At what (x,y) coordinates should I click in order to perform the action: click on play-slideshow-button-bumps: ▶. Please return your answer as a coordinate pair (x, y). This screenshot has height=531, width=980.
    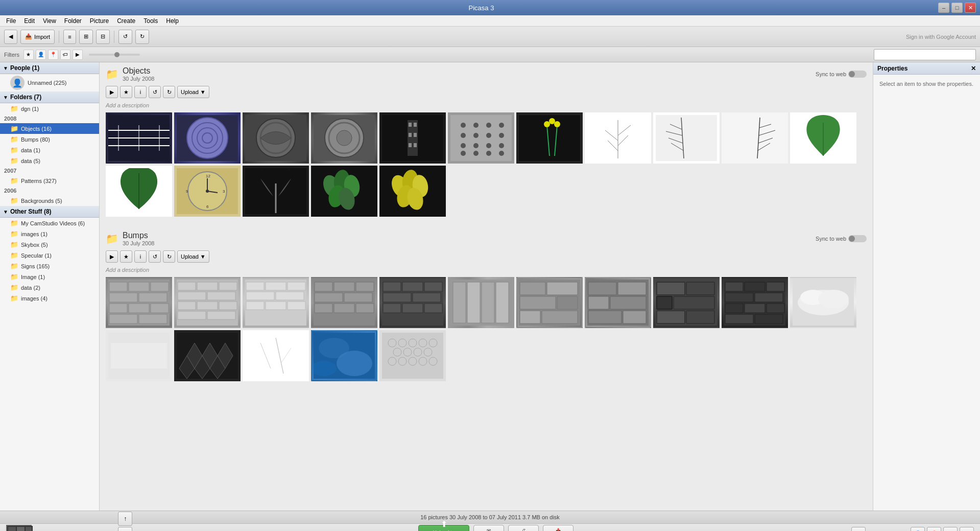
    Looking at the image, I should click on (112, 257).